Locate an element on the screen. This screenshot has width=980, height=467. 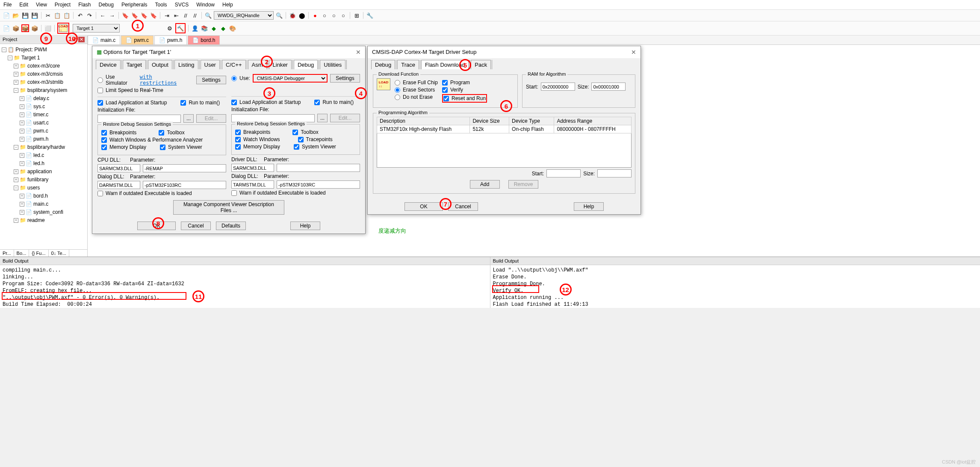
run-main-check-l is located at coordinates (183, 103).